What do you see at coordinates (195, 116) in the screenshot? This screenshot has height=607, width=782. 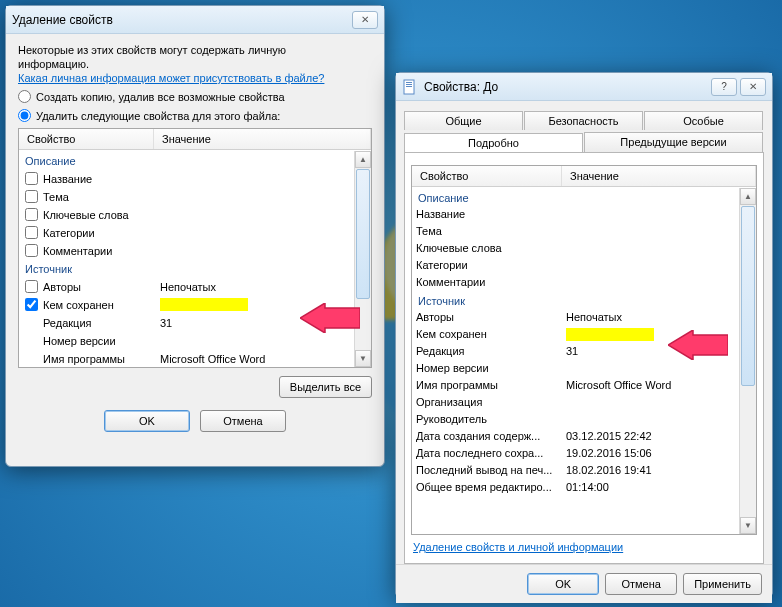 I see `radio-remove-selected: Удалить следующие свойства для этого фай…` at bounding box center [195, 116].